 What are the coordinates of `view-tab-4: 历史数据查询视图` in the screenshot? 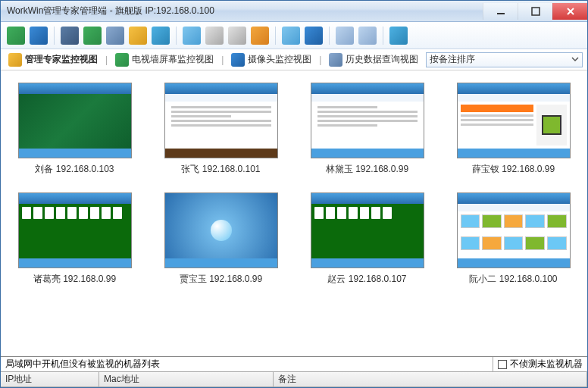 It's located at (374, 60).